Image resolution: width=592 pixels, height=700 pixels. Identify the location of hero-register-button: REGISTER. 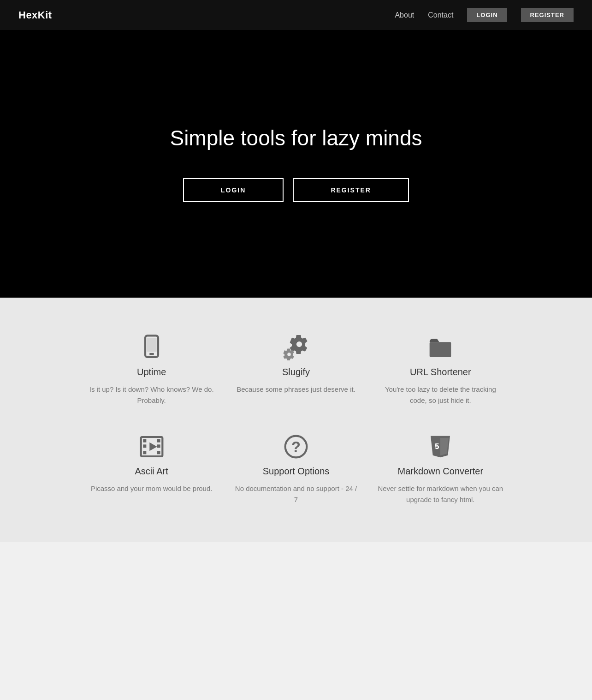
(351, 190).